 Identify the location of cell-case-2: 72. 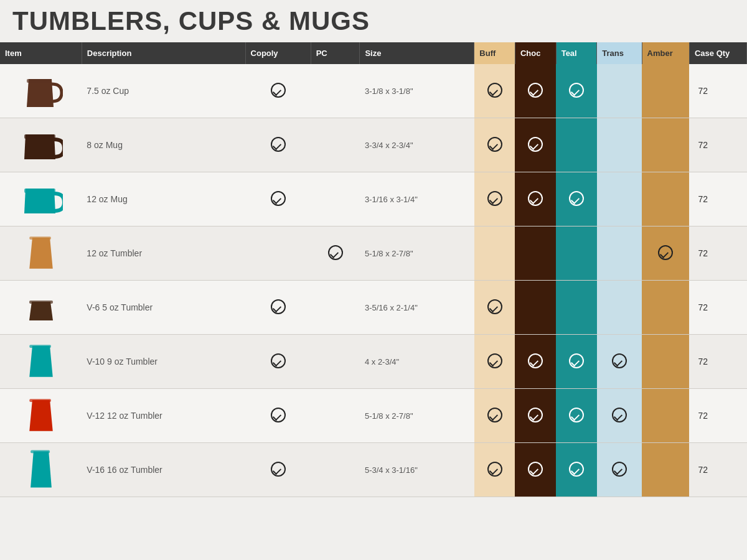
(718, 199).